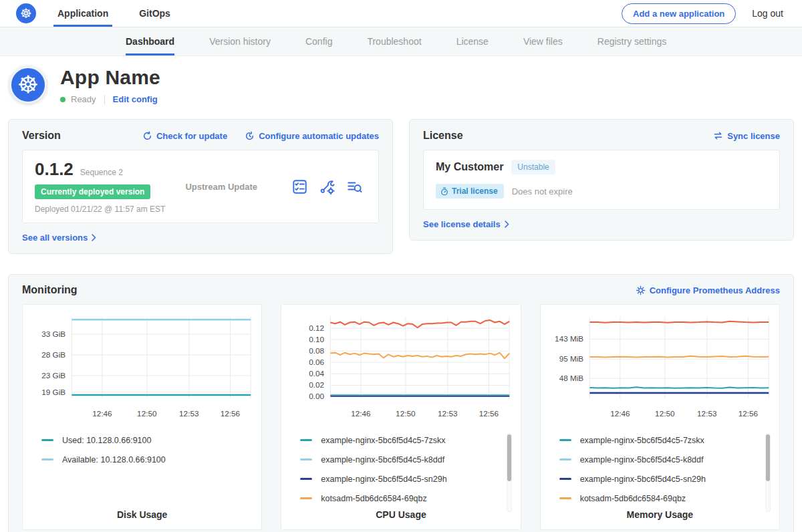 The height and width of the screenshot is (532, 802). Describe the element at coordinates (200, 186) in the screenshot. I see `current-version-card: 0.1.2 Sequence 2 Currently deployed vers…` at that location.